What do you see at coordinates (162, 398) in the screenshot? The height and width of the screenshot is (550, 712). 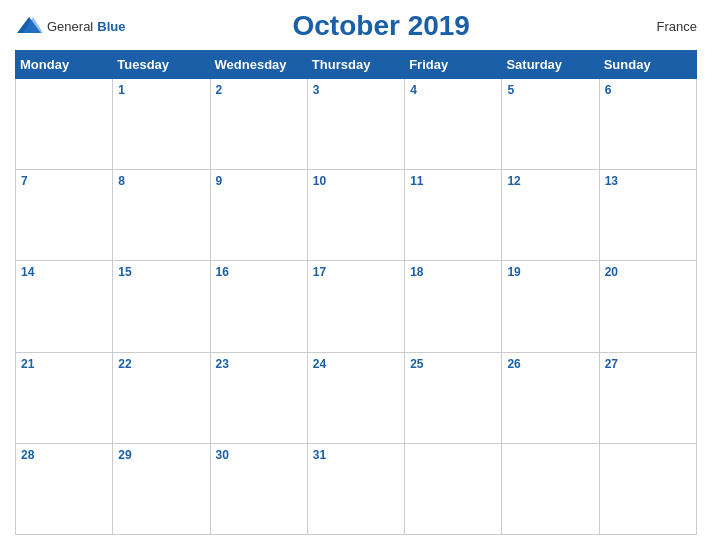 I see `day-cell-22: 22` at bounding box center [162, 398].